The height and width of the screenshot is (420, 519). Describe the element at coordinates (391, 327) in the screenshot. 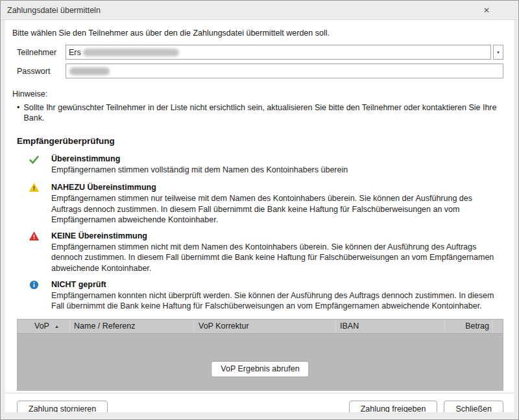

I see `column-header-iban: IBAN` at that location.